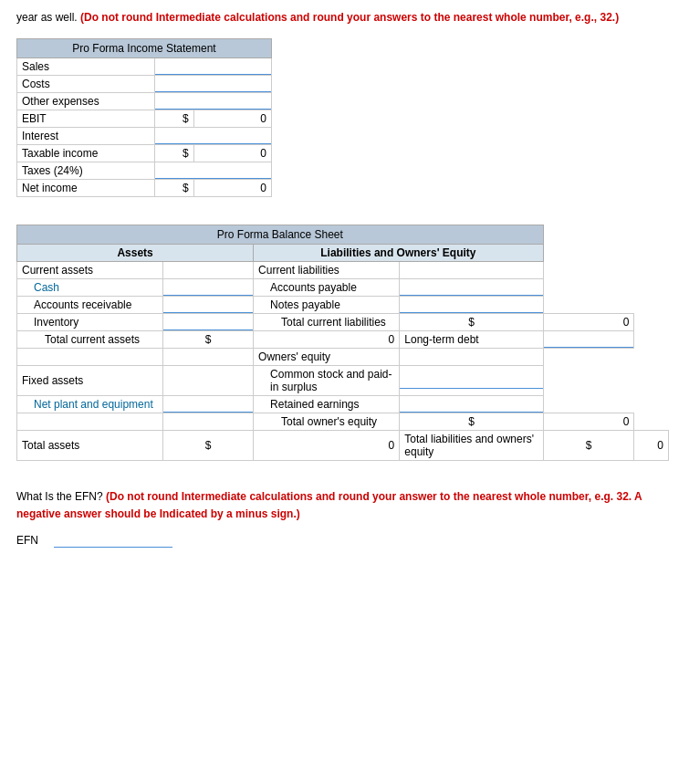 This screenshot has height=784, width=689. Describe the element at coordinates (90, 323) in the screenshot. I see `left-label: Inventory` at that location.